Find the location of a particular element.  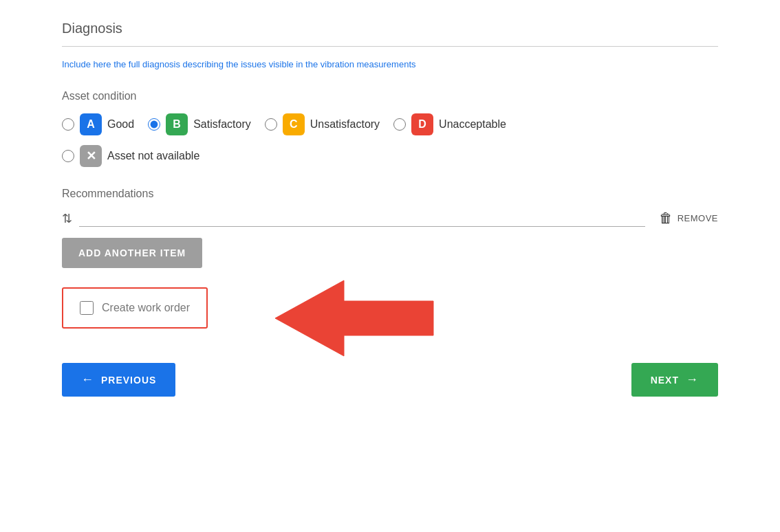

radio-satisfactory is located at coordinates (154, 124).